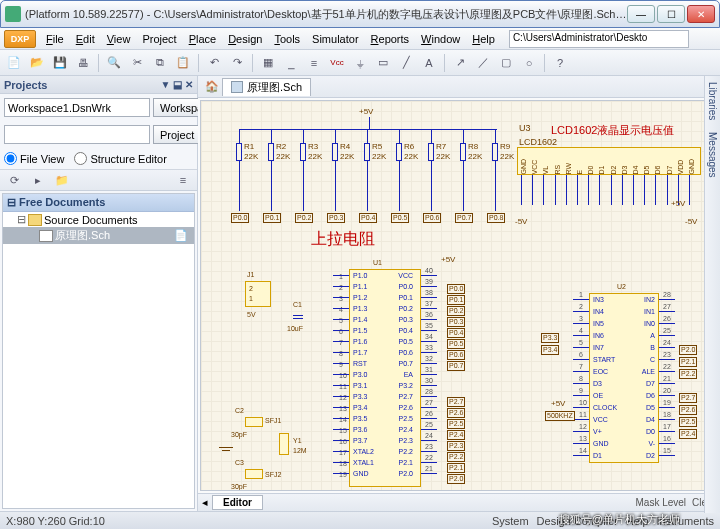  I want to click on projects-toolbar: ⟳ ▸ 📁 ≡, so click(98, 180).